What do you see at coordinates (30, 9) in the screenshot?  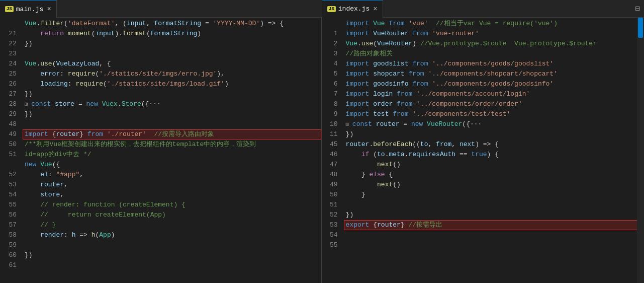 I see `tab-main-js-label: main.js` at bounding box center [30, 9].